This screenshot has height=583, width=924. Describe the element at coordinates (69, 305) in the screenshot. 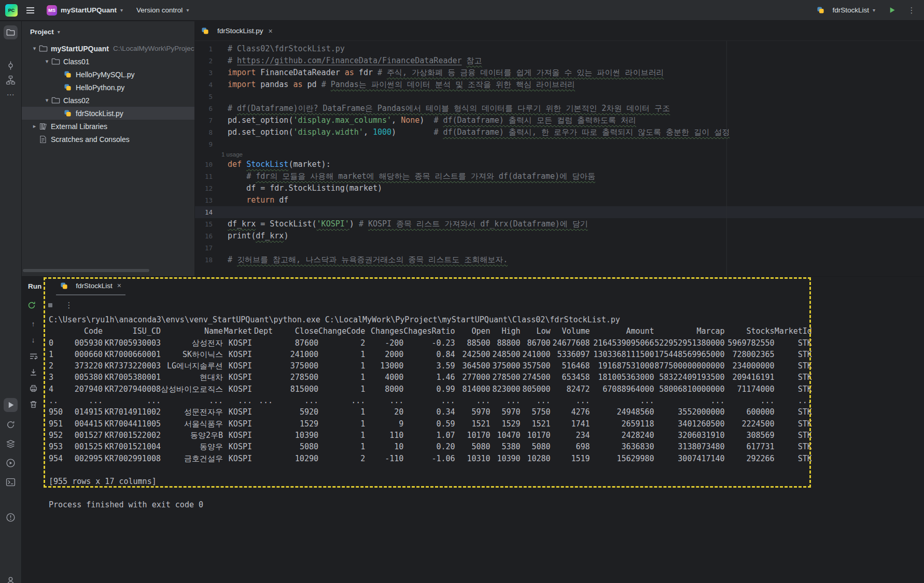

I see `more-options-icon: ⋮` at that location.